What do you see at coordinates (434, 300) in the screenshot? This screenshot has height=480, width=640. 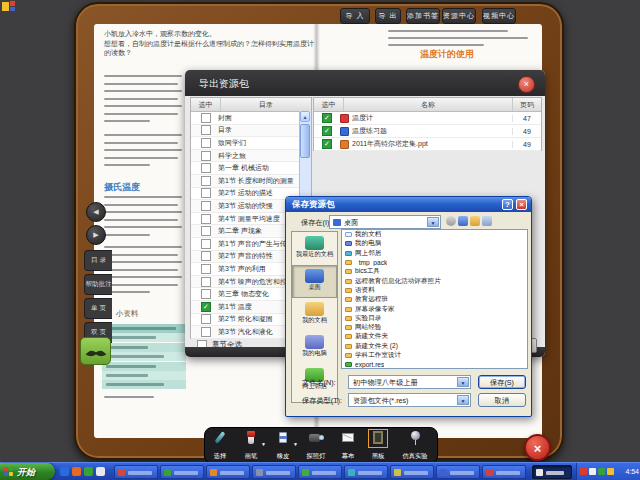 I see `file-list-item: 教育远程班` at bounding box center [434, 300].